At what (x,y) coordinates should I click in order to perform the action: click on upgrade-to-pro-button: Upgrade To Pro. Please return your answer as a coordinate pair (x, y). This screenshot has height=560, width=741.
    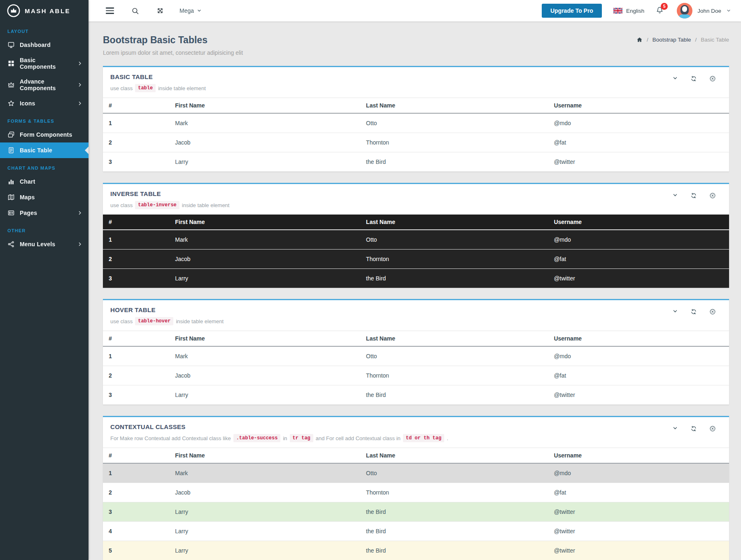
    Looking at the image, I should click on (572, 11).